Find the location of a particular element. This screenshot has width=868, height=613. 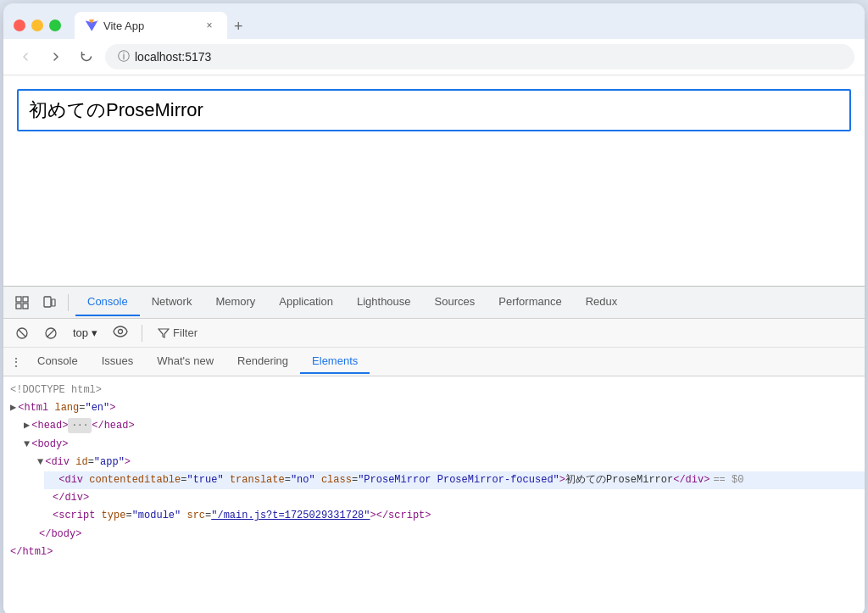

tab-favicon is located at coordinates (92, 25).